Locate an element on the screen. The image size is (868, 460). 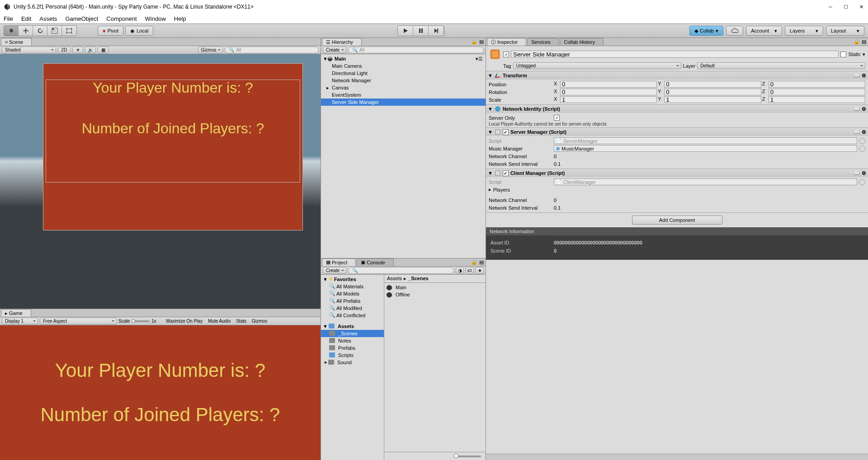
project-favorite-item: 🔍All Materials is located at coordinates (353, 286).